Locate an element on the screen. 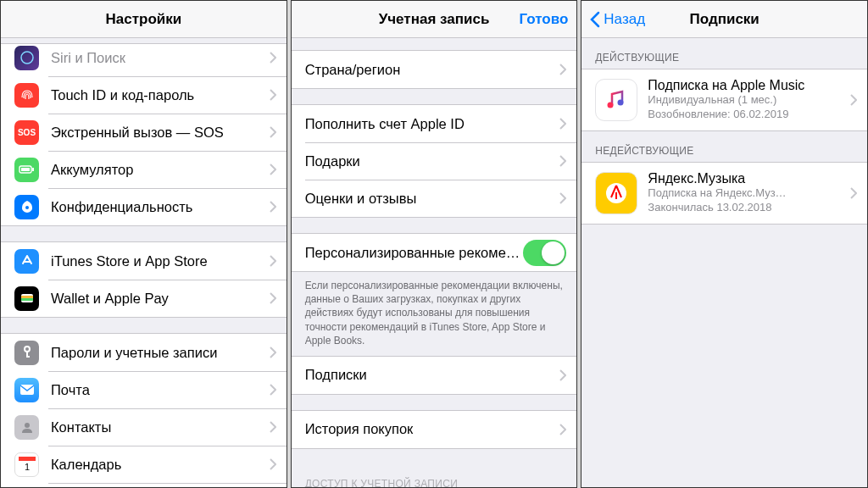 This screenshot has height=488, width=868. appstore-icon is located at coordinates (27, 261).